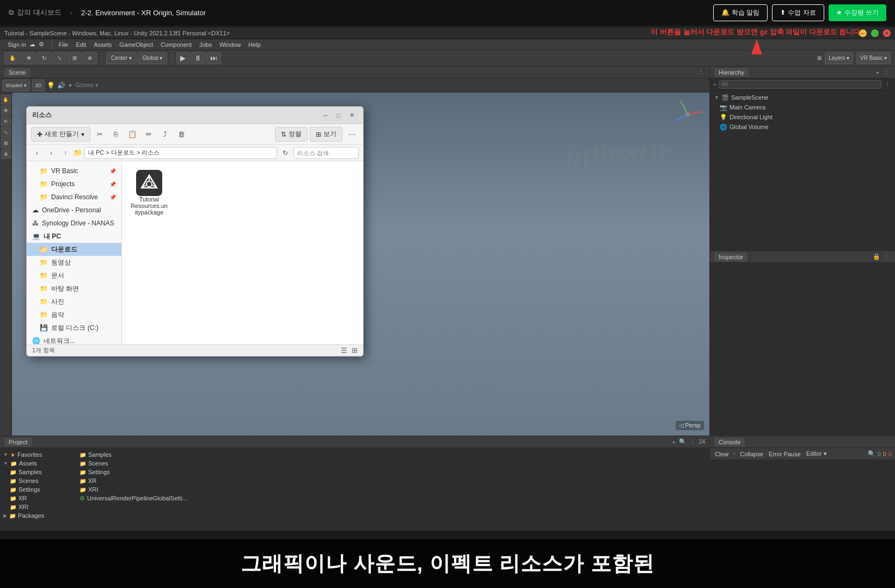  What do you see at coordinates (732, 72) in the screenshot?
I see `hierarchy-tab: Hierarchy` at bounding box center [732, 72].